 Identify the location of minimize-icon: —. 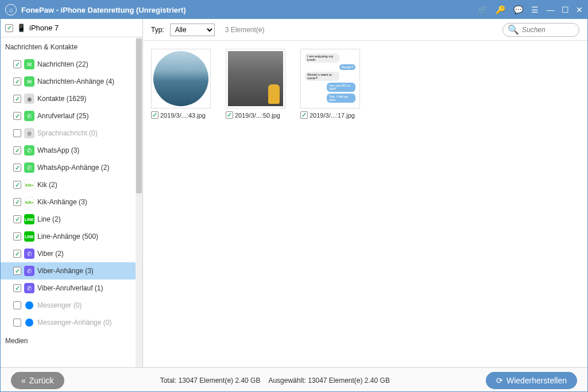
(551, 10).